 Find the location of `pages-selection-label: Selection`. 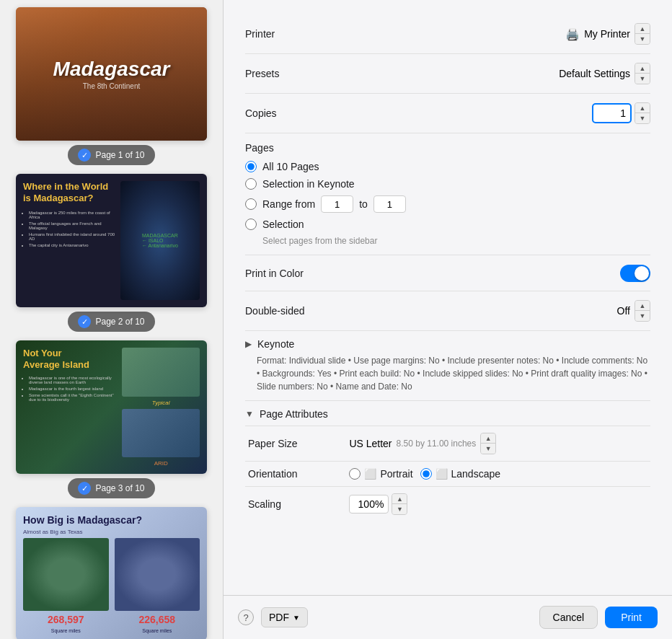

pages-selection-label: Selection is located at coordinates (283, 224).